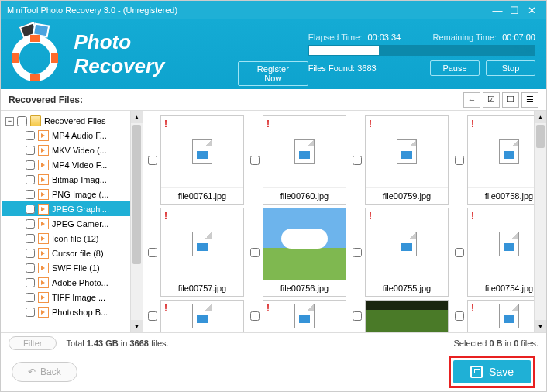  What do you see at coordinates (540, 222) in the screenshot?
I see `grid-scrollbar: ▲ ▼` at bounding box center [540, 222].